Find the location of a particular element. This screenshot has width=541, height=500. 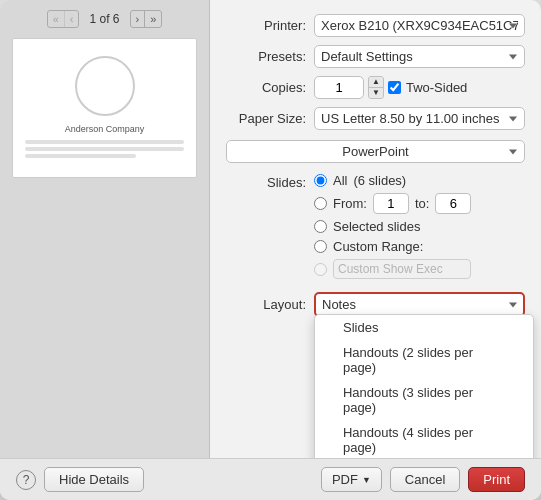

from-label: From: is located at coordinates (350, 204).